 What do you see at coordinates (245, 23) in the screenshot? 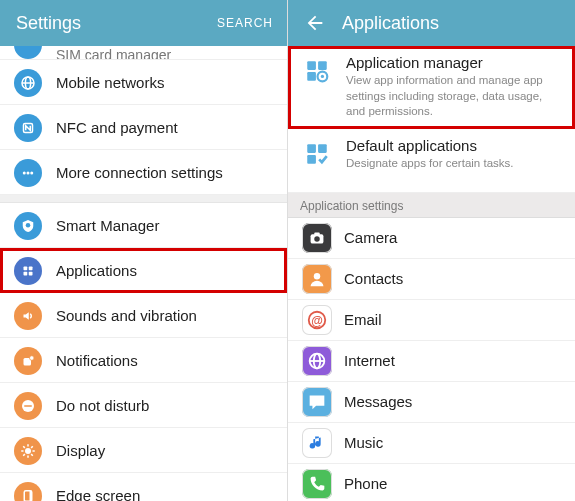
I see `search-button: SEARCH` at bounding box center [245, 23].